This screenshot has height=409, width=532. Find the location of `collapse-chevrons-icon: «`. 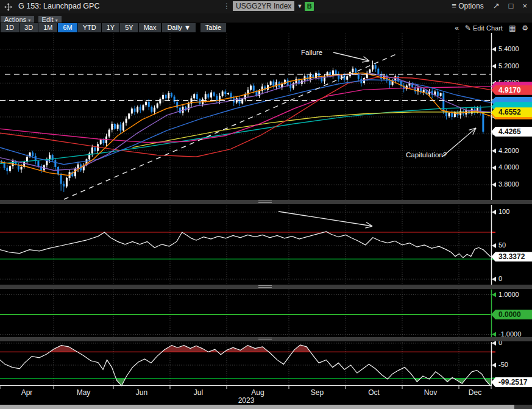

collapse-chevrons-icon: « is located at coordinates (457, 28).